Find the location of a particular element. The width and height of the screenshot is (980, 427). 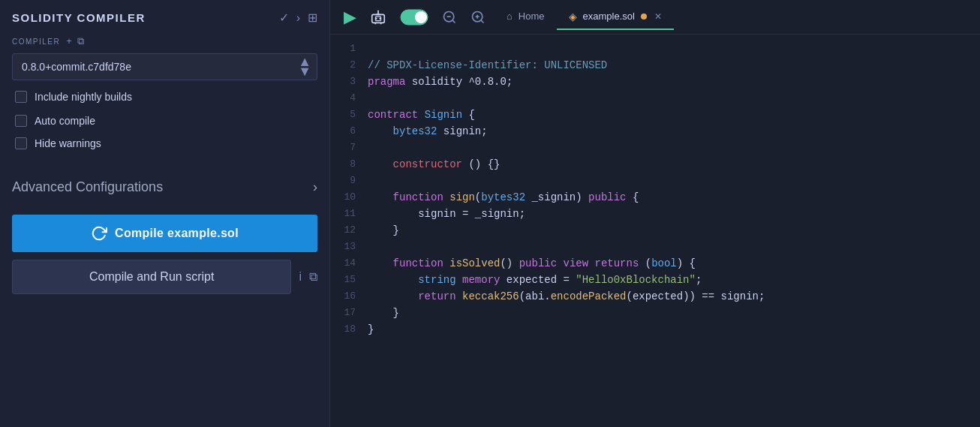

copy-script-icon: ⧉ is located at coordinates (314, 277).